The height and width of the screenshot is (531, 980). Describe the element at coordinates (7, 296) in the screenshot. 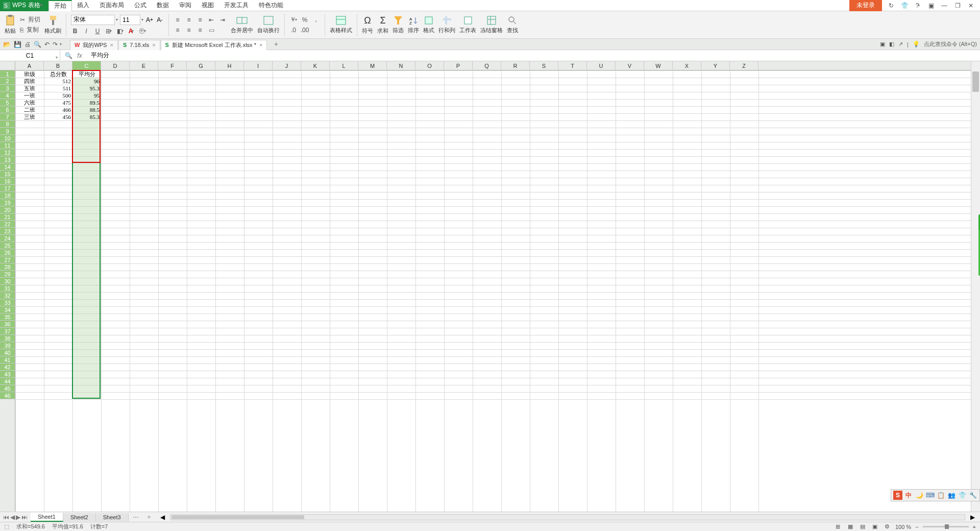

I see `row-header-32: 32` at that location.